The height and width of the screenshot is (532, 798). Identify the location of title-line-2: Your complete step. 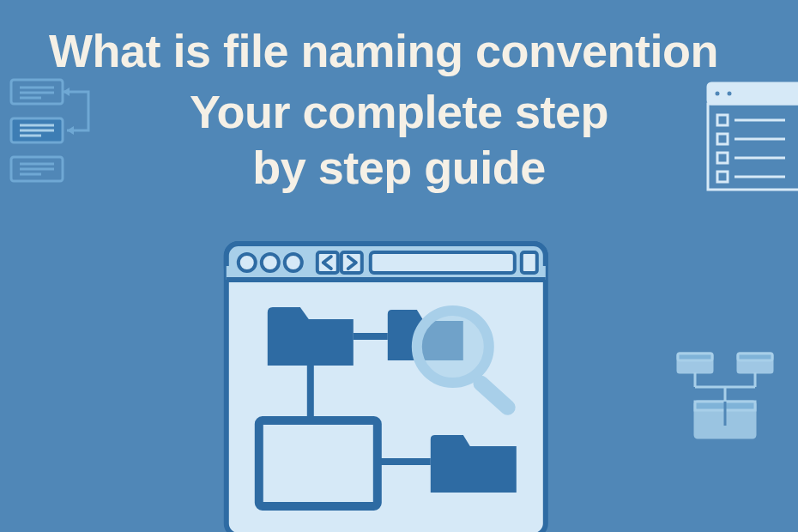
(399, 112).